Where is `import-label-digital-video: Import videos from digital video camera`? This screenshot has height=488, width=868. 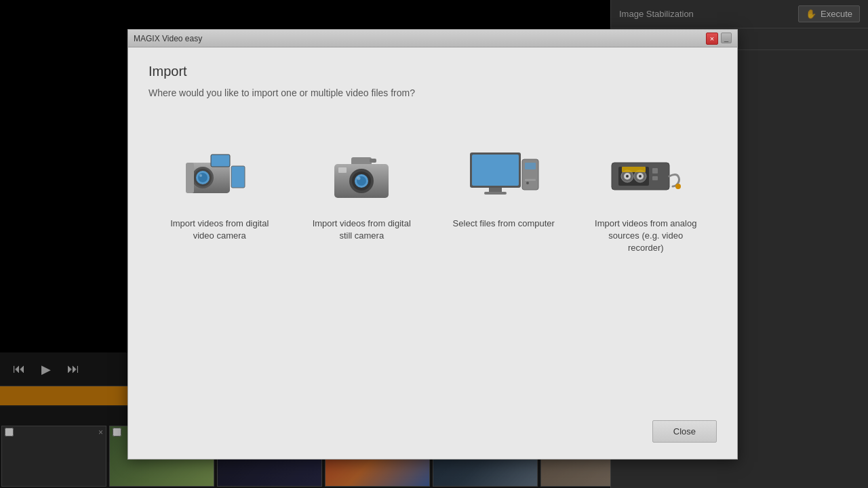
import-label-digital-video: Import videos from digital video camera is located at coordinates (220, 230).